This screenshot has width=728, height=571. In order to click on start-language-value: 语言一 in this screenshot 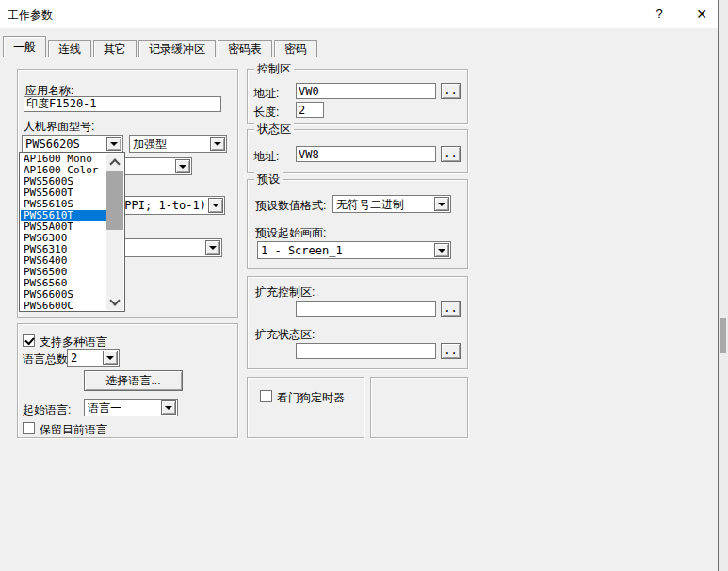, I will do `click(124, 408)`.